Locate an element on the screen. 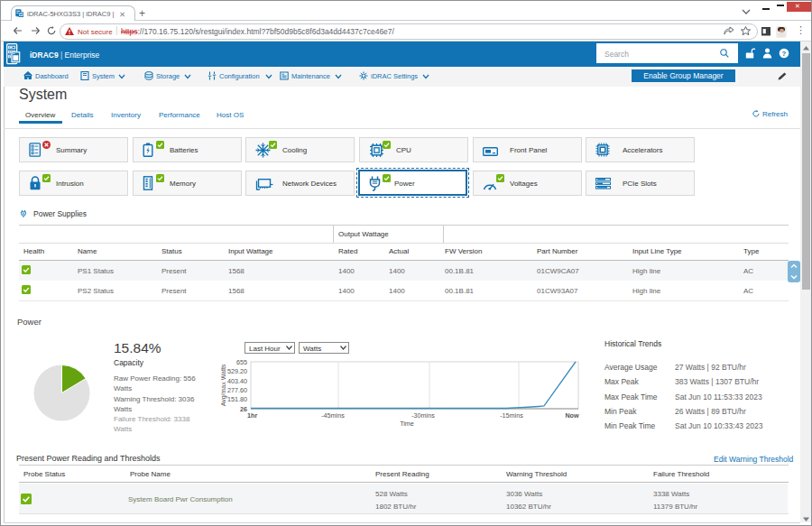 The width and height of the screenshot is (812, 526). svg-text: 26 is located at coordinates (244, 410).